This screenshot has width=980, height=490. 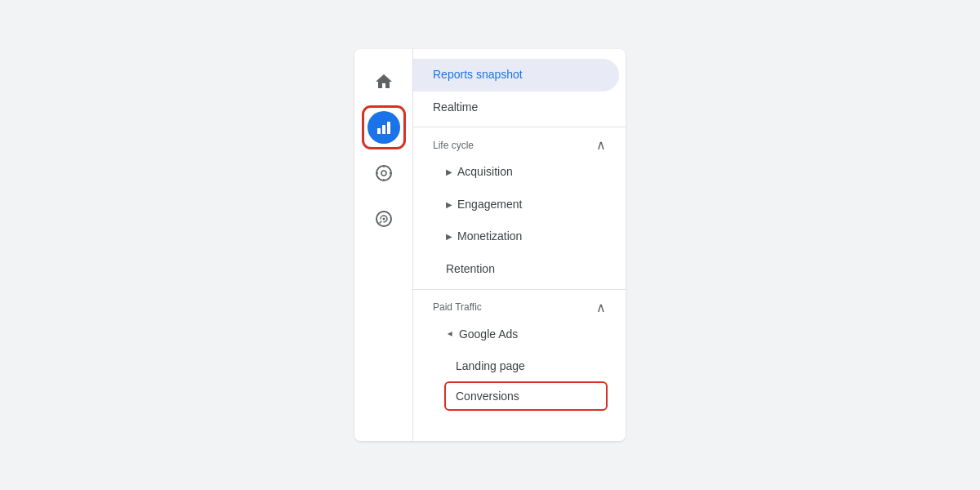 I want to click on conversions-label: Conversions, so click(x=488, y=396).